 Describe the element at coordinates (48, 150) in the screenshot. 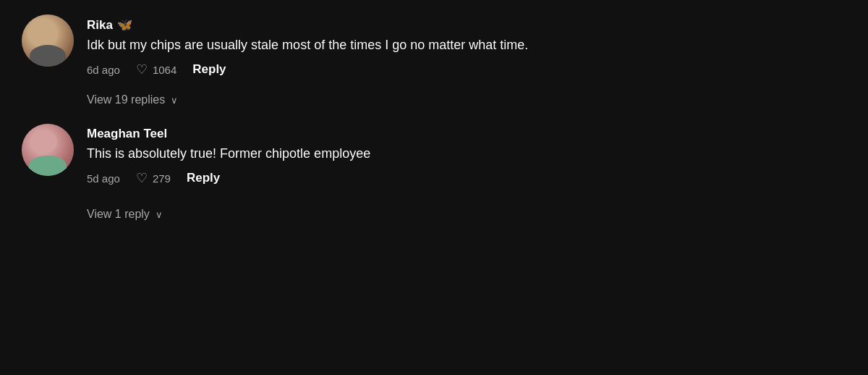

I see `avatar-image-meaghan` at that location.